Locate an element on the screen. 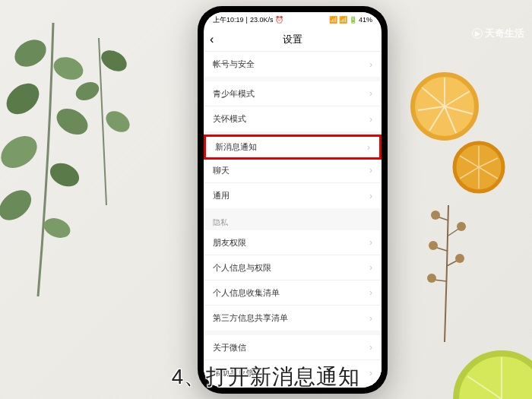 The height and width of the screenshot is (399, 532). watermark-icon: ▶ is located at coordinates (477, 33).